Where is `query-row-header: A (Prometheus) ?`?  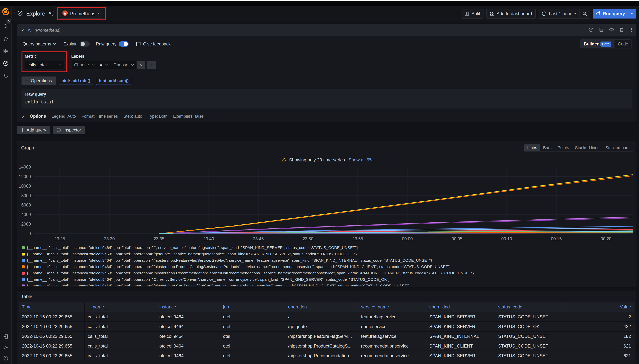
query-row-header: A (Prometheus) ? is located at coordinates (326, 30).